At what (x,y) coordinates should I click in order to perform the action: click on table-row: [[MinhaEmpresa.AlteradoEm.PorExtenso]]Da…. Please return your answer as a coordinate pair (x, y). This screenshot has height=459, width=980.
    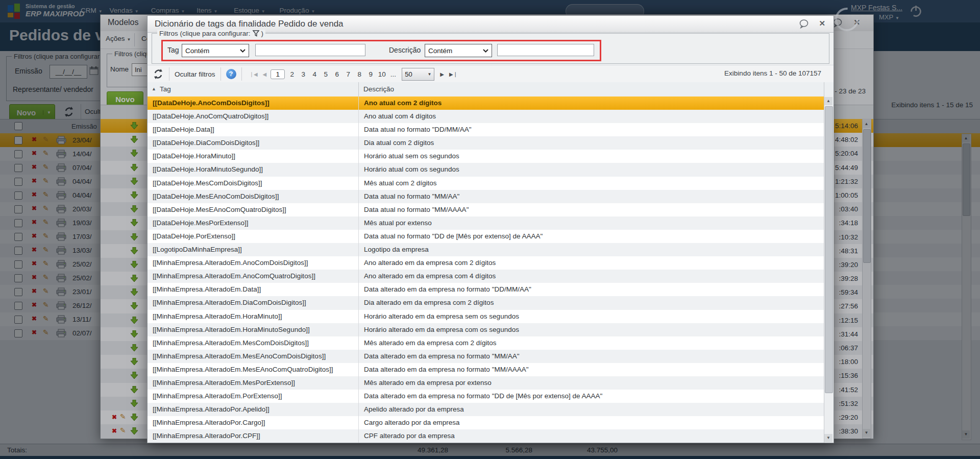
    Looking at the image, I should click on (491, 396).